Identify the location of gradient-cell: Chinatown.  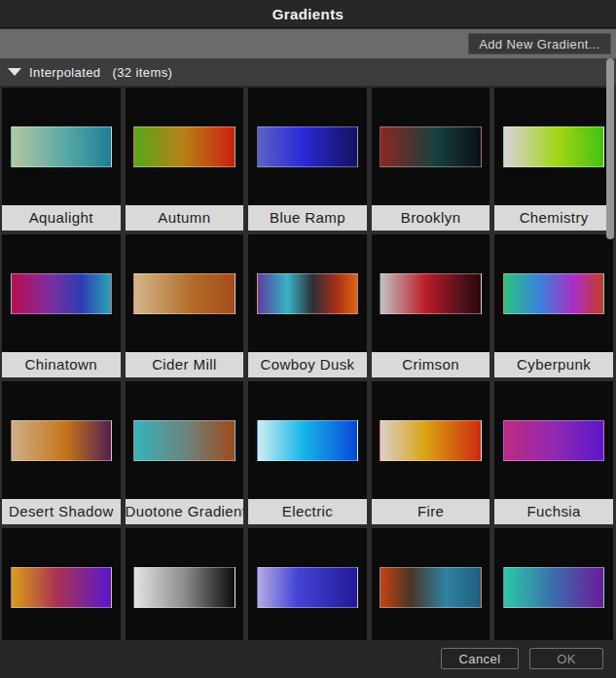
(61, 305).